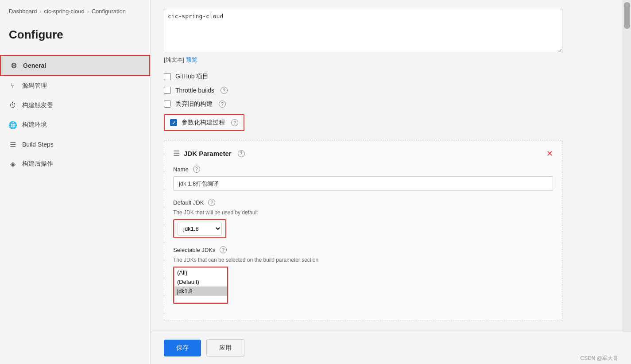 The height and width of the screenshot is (364, 631). Describe the element at coordinates (363, 260) in the screenshot. I see `selectable-jdks-description: The JDKs that can be selected on the bui…` at that location.